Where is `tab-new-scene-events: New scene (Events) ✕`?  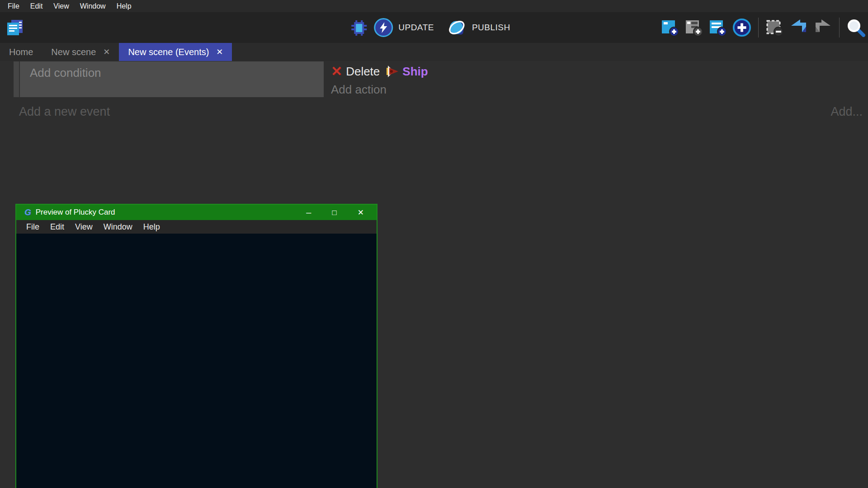
tab-new-scene-events: New scene (Events) ✕ is located at coordinates (175, 52).